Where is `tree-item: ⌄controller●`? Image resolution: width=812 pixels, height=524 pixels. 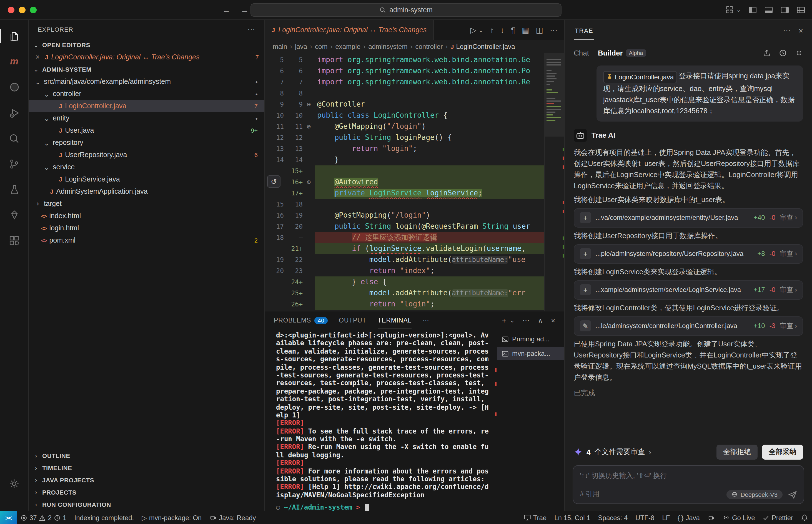
tree-item: ⌄controller● is located at coordinates (147, 94).